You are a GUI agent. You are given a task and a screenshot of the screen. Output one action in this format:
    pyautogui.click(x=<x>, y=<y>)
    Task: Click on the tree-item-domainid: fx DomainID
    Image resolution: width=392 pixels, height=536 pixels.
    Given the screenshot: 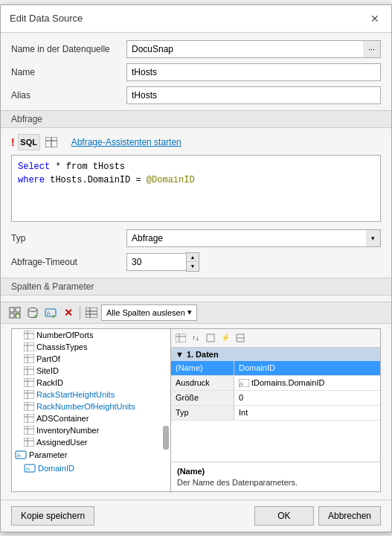 What is the action you would take?
    pyautogui.click(x=91, y=468)
    